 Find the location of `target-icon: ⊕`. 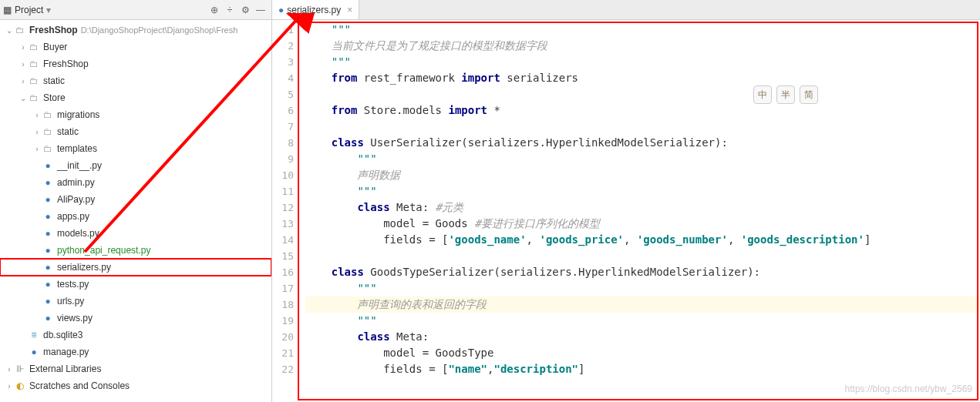

target-icon: ⊕ is located at coordinates (214, 10).